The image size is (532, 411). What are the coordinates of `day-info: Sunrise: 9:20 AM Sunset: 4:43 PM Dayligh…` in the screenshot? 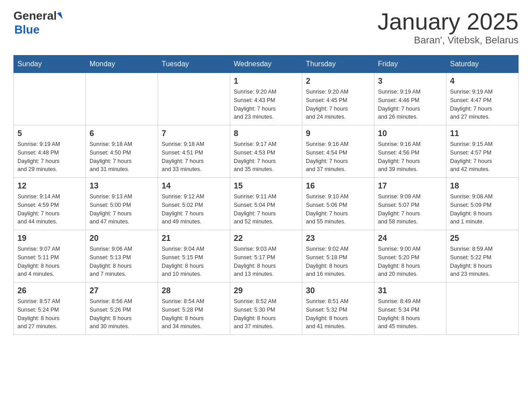 It's located at (266, 105).